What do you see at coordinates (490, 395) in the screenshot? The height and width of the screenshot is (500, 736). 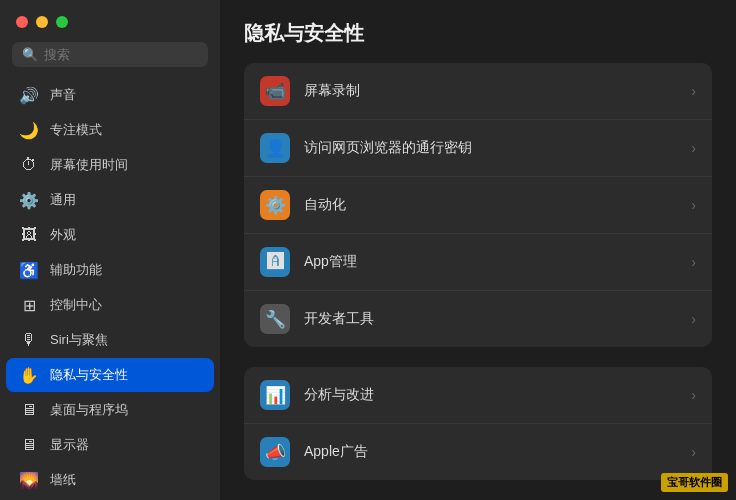 I see `row-label-analytics: 分析与改进` at bounding box center [490, 395].